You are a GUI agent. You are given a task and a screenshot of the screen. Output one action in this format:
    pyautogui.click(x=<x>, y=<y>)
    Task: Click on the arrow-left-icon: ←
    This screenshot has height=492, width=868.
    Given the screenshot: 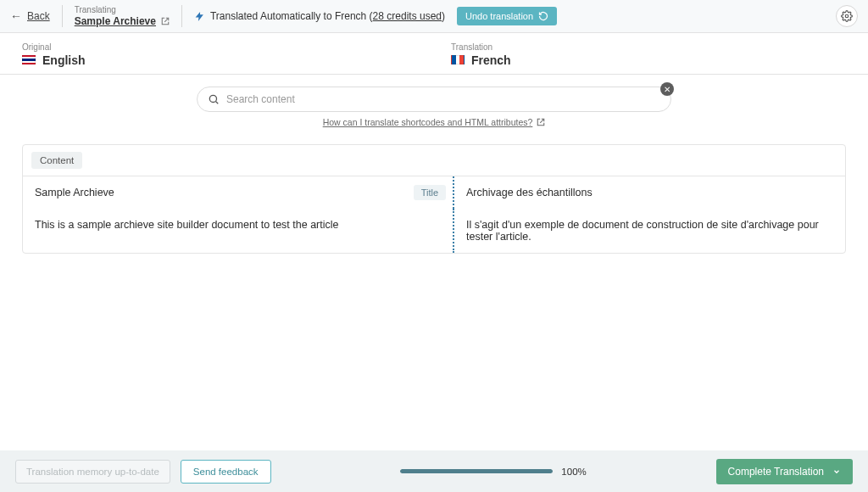 What is the action you would take?
    pyautogui.click(x=16, y=16)
    